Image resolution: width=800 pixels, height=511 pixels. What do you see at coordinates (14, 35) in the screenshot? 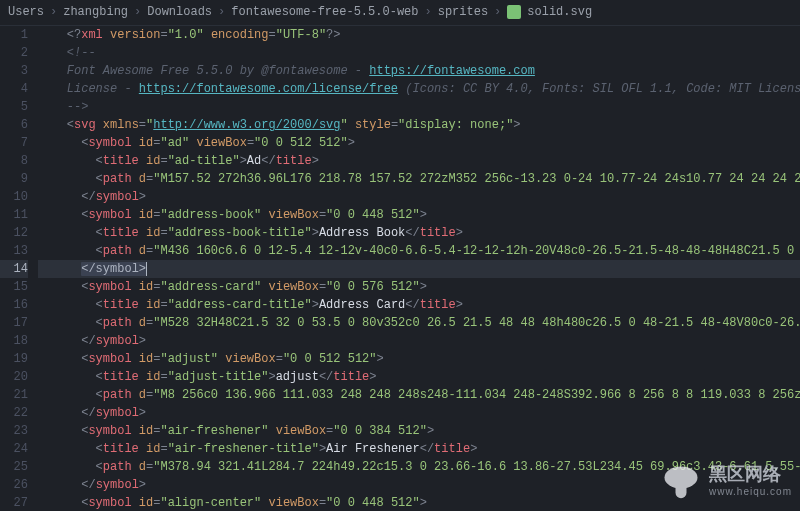
I see `line-number: 1` at bounding box center [14, 35].